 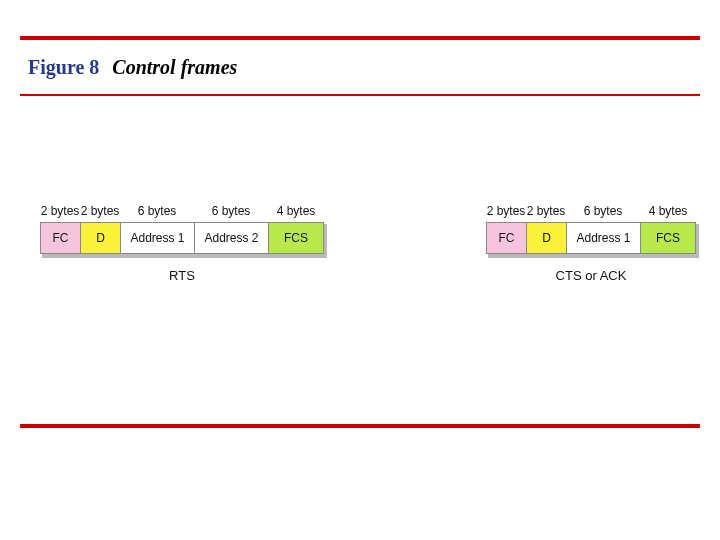 I want to click on divider-top-thin, so click(x=360, y=95).